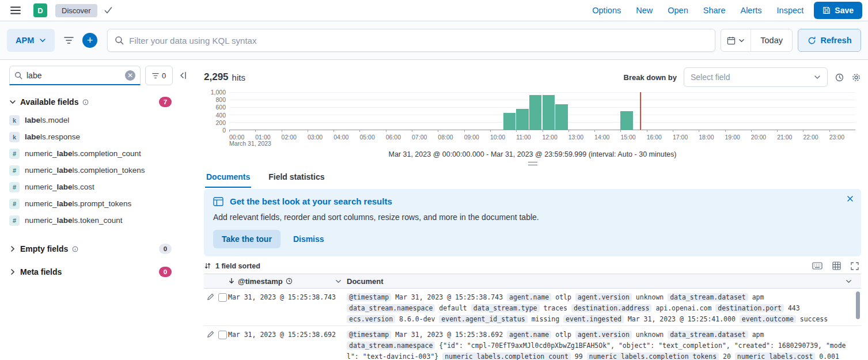 This screenshot has width=868, height=360. Describe the element at coordinates (756, 77) in the screenshot. I see `breakdown-select: Select field` at that location.